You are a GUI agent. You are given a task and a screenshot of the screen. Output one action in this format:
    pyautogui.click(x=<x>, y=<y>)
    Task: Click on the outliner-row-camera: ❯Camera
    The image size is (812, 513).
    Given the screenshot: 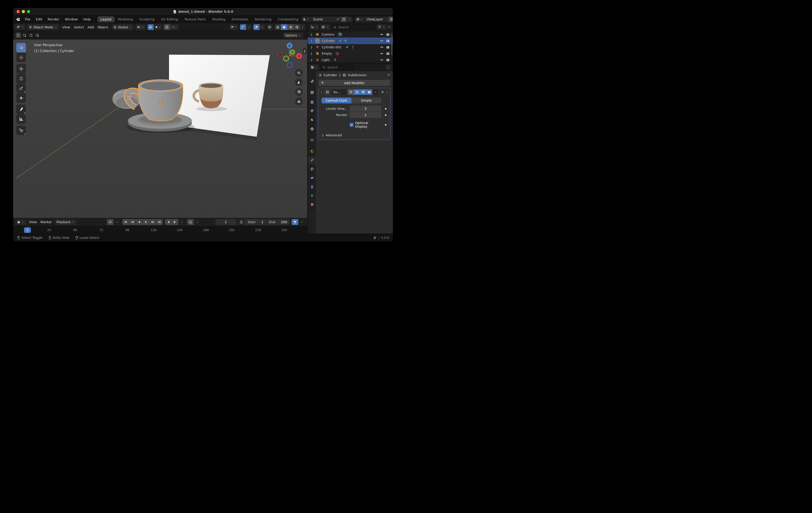 What is the action you would take?
    pyautogui.click(x=350, y=34)
    